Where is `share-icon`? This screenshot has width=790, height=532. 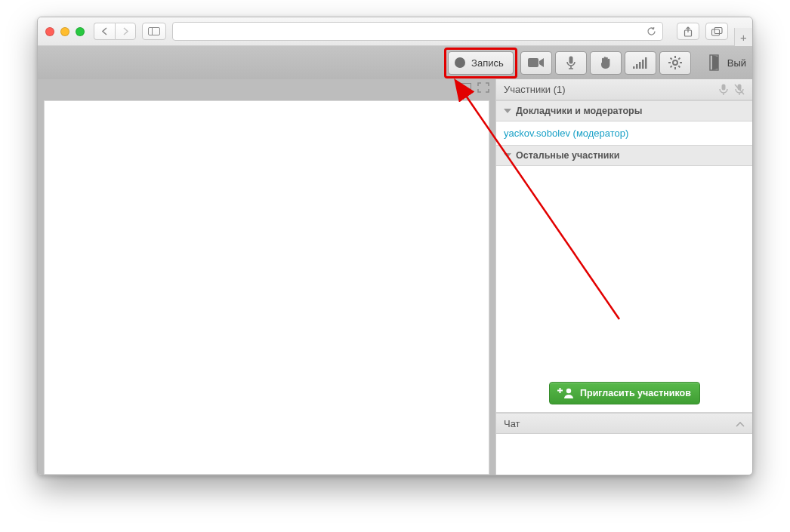 share-icon is located at coordinates (688, 32).